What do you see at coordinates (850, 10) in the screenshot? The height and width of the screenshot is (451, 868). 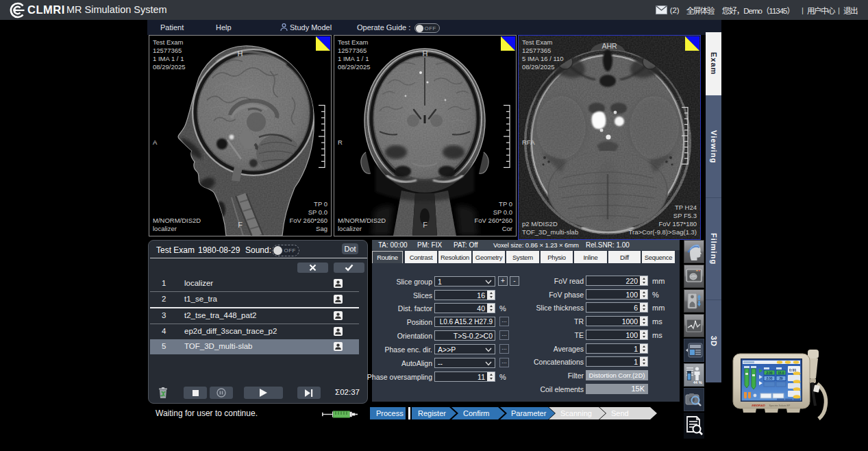 I see `logout-link: 退出` at bounding box center [850, 10].